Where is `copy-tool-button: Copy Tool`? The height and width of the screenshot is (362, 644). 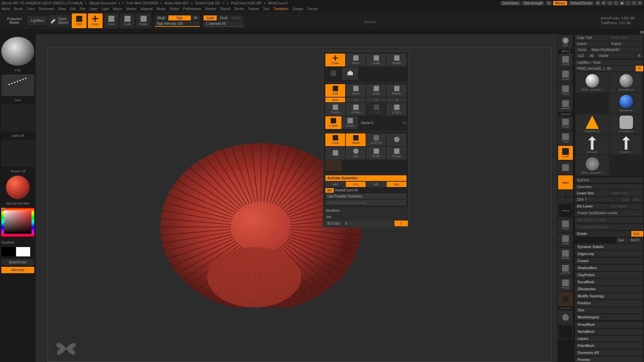
copy-tool-button: Copy Tool is located at coordinates (592, 38).